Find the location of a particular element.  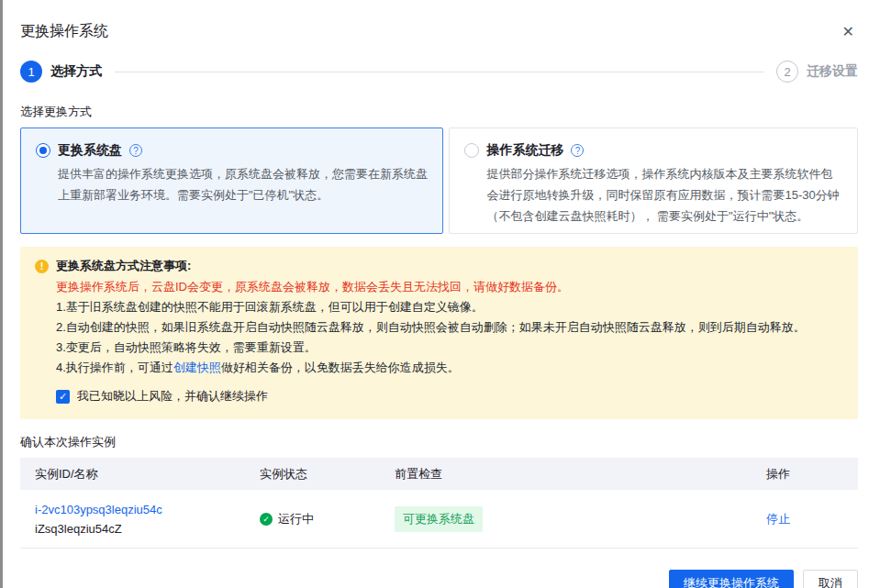

dialog-footer: 继续更换操作系统 取消 is located at coordinates (439, 579).